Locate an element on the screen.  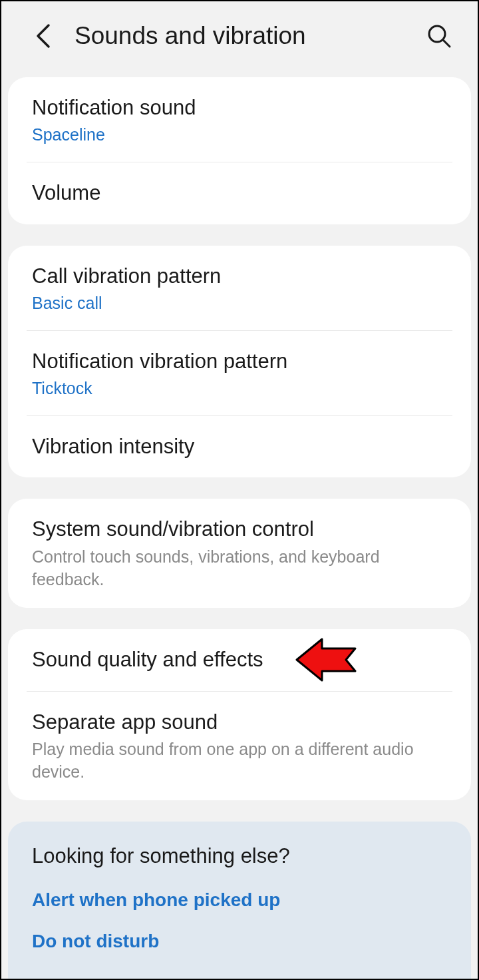
setting-title: Notification vibration pattern is located at coordinates (240, 362).